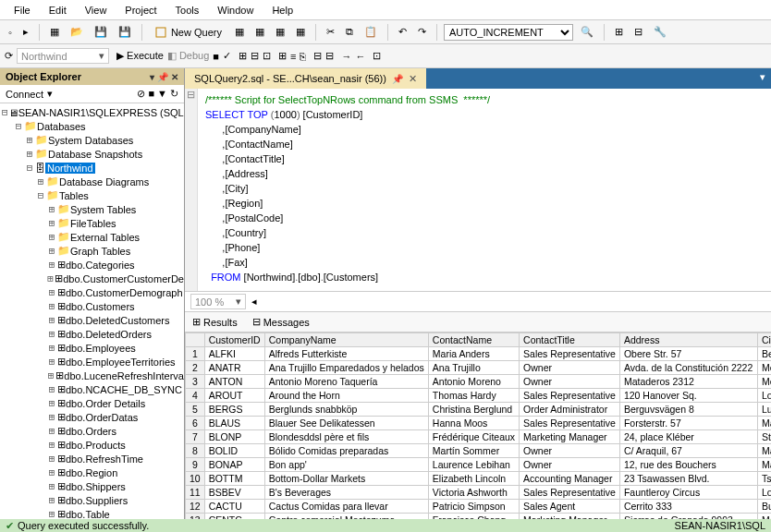  Describe the element at coordinates (55, 31) in the screenshot. I see `new-project-icon: ▦` at that location.